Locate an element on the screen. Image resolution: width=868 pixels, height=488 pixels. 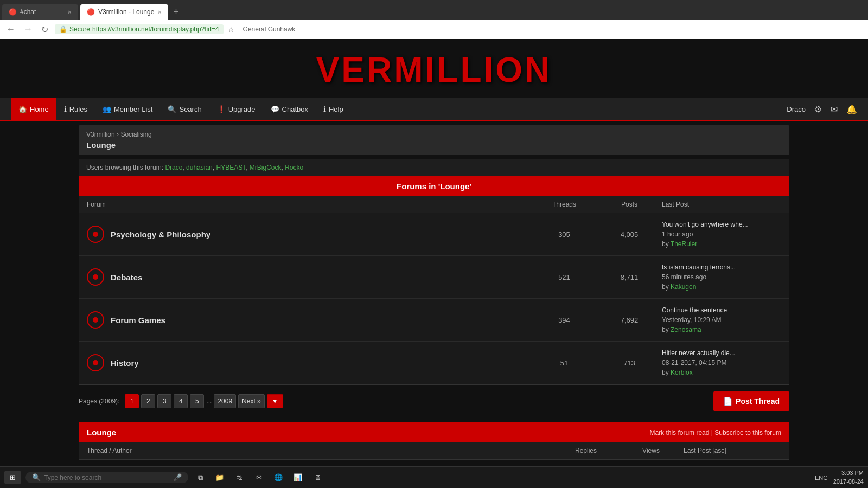
messages-icon: ✉ is located at coordinates (834, 110).